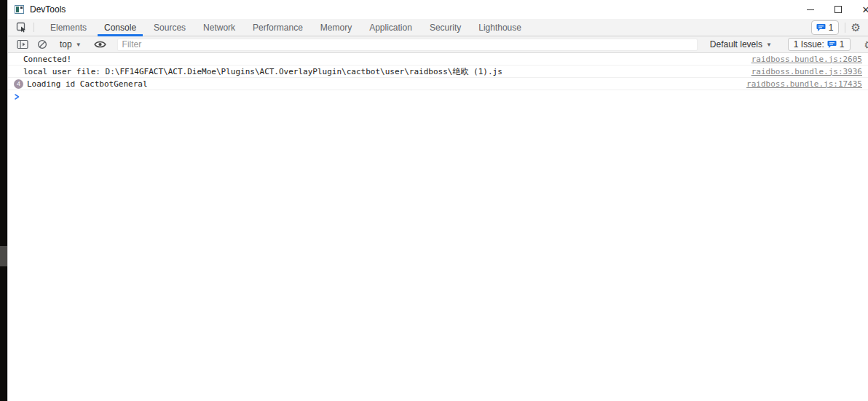  What do you see at coordinates (22, 28) in the screenshot?
I see `inspect-element-button` at bounding box center [22, 28].